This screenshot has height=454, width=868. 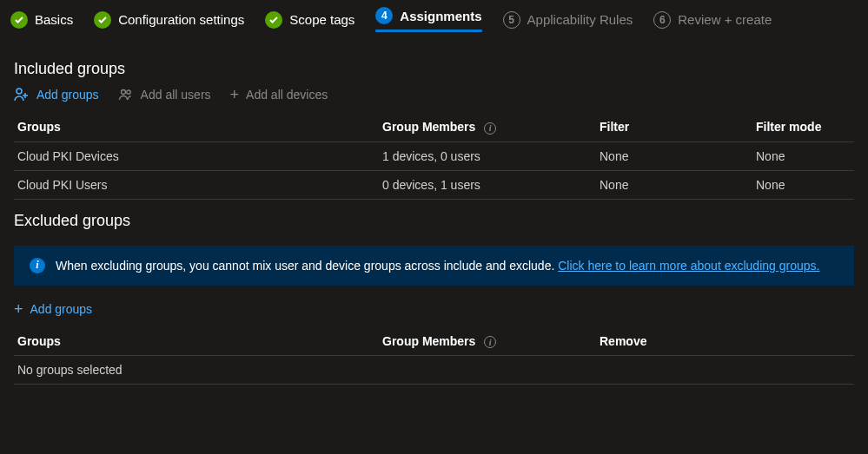 I want to click on excluded-toolbar: + Add groups, so click(x=434, y=309).